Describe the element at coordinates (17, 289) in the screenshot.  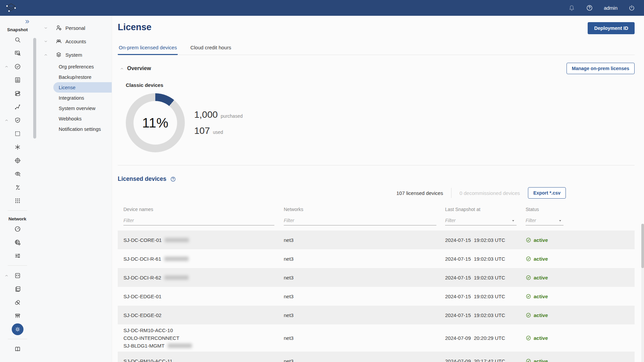
I see `rail-item-documents-stack` at that location.